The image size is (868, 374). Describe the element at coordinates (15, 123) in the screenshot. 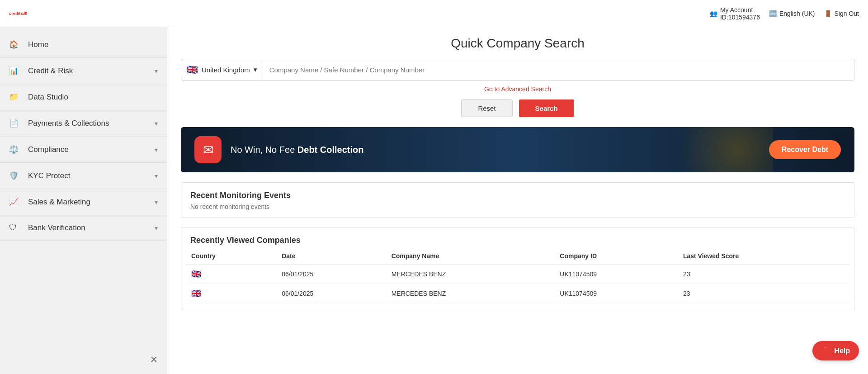

I see `payments-icon: 📄` at that location.